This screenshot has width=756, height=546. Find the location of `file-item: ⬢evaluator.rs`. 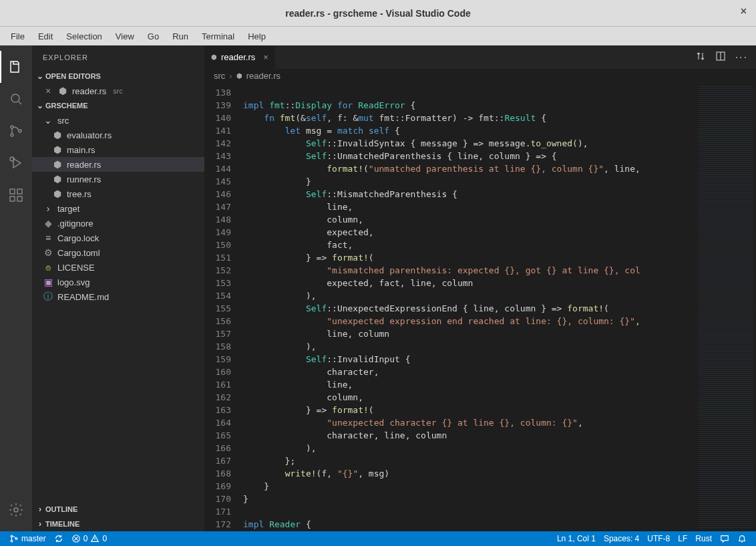

file-item: ⬢evaluator.rs is located at coordinates (118, 135).